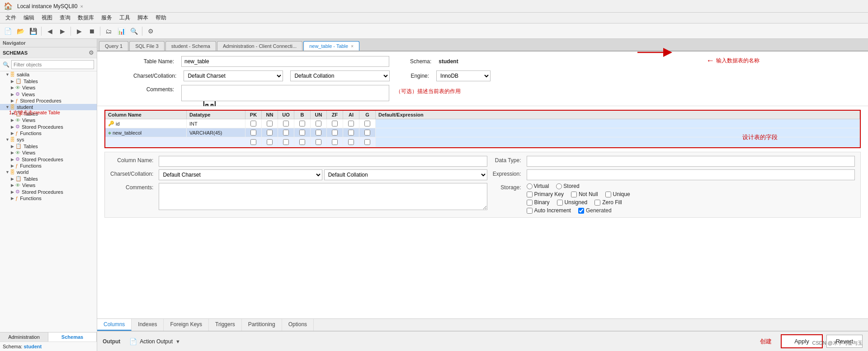 The height and width of the screenshot is (351, 868). I want to click on tree-item-student-funcs: ▶ ƒ Functions, so click(48, 133).